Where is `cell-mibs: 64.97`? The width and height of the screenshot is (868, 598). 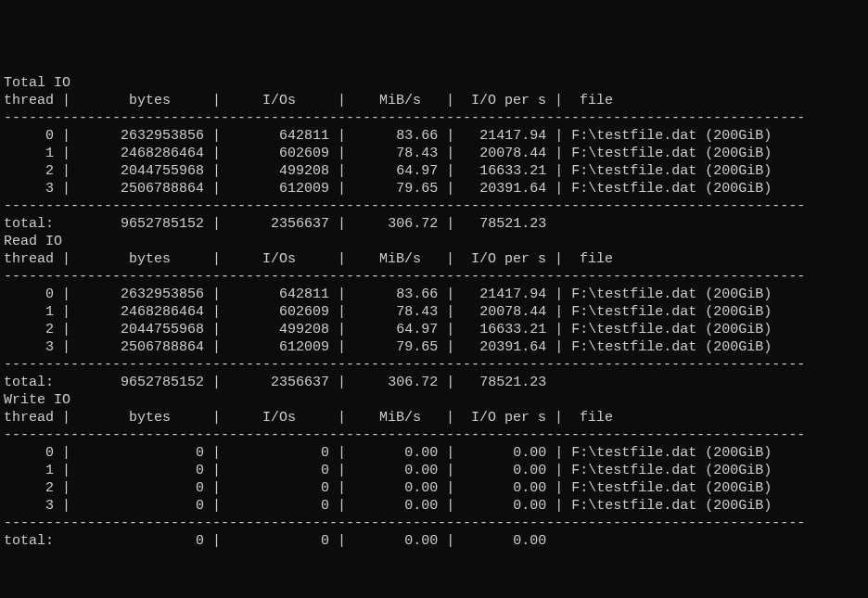 cell-mibs: 64.97 is located at coordinates (396, 330).